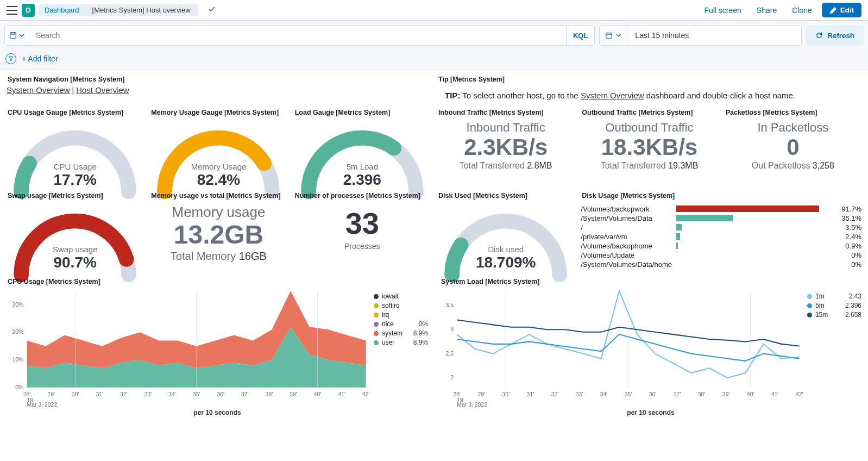 Image resolution: width=868 pixels, height=461 pixels. I want to click on disk-pct: 36.1%, so click(848, 219).